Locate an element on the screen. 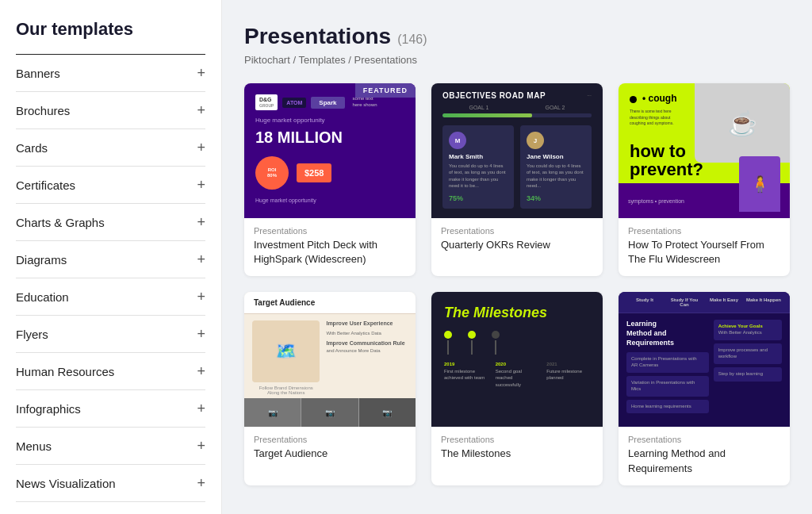 This screenshot has height=514, width=812. expand-icon-education: + is located at coordinates (201, 297).